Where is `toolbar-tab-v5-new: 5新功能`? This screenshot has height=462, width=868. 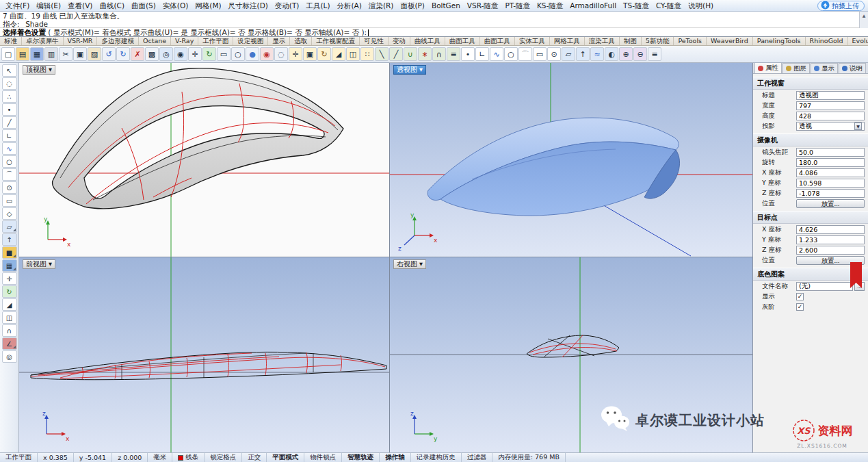
toolbar-tab-v5-new: 5新功能 is located at coordinates (658, 41).